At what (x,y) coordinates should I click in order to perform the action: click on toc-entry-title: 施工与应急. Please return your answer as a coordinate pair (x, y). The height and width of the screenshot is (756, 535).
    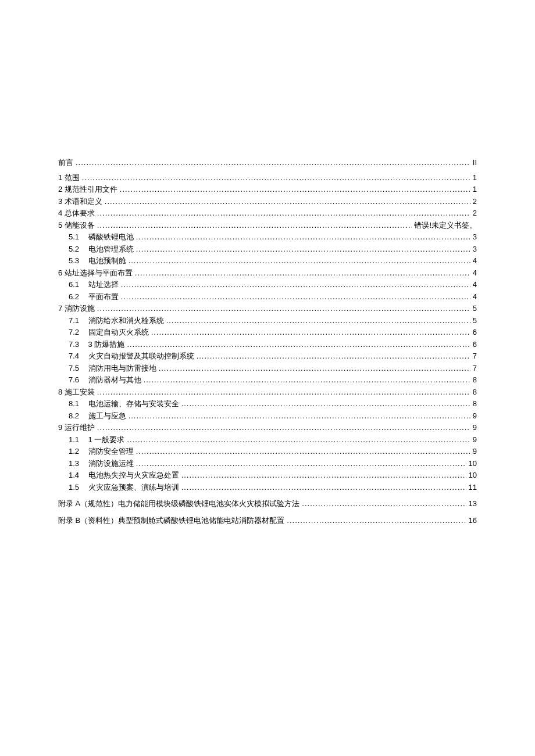
    Looking at the image, I should click on (106, 416).